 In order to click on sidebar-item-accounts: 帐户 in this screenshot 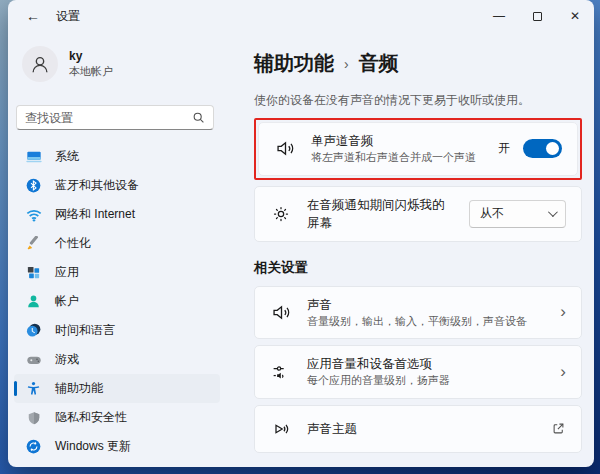, I will do `click(117, 302)`.